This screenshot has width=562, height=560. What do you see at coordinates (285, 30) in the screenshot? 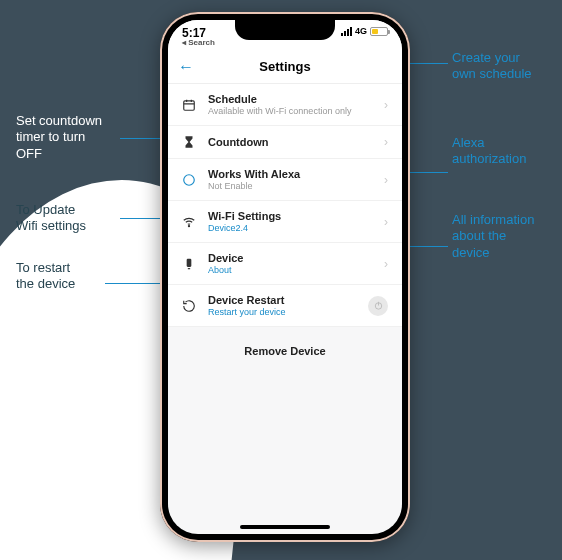
I see `notch` at bounding box center [285, 30].